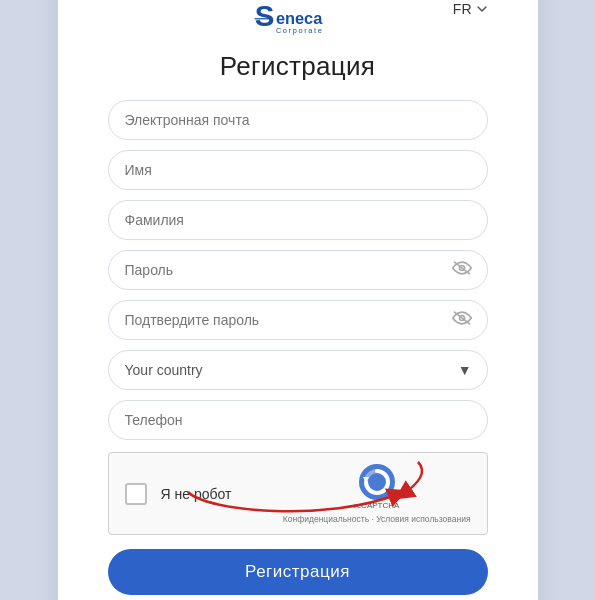 The height and width of the screenshot is (600, 595). Describe the element at coordinates (298, 320) in the screenshot. I see `confirm-password-group` at that location.